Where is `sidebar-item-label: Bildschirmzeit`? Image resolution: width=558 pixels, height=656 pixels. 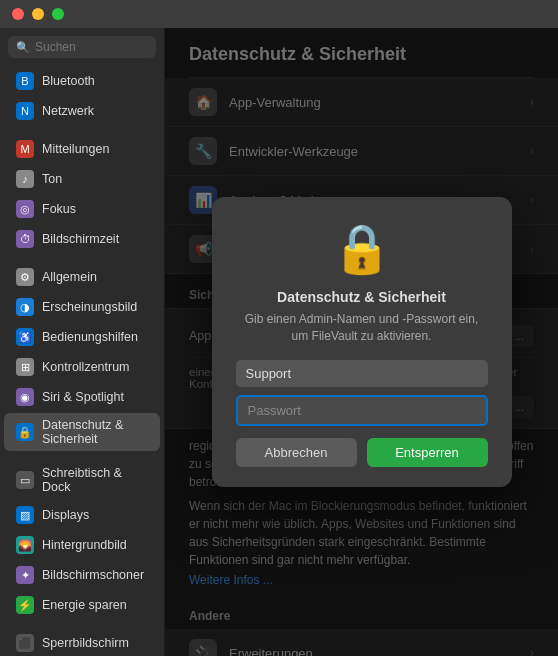
sidebar-item-label: Bildschirmzeit is located at coordinates (80, 239).